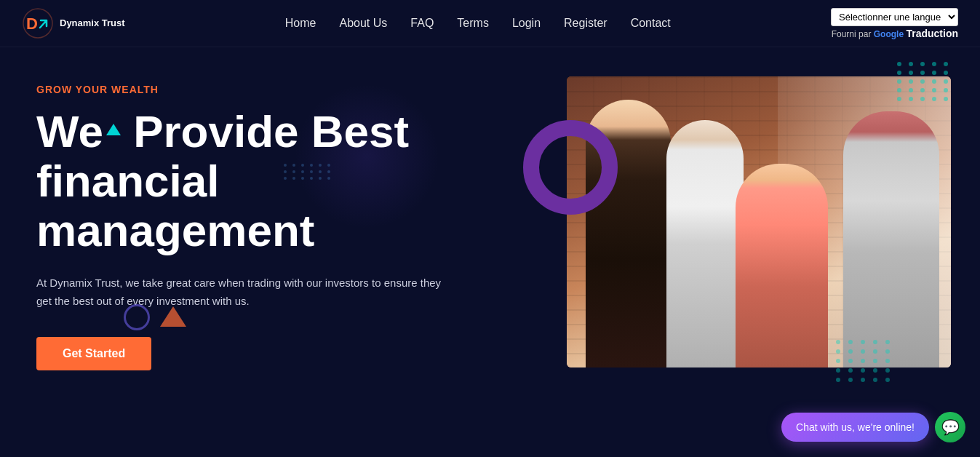 The height and width of the screenshot is (457, 980). I want to click on cyan-triangle-icon, so click(113, 130).